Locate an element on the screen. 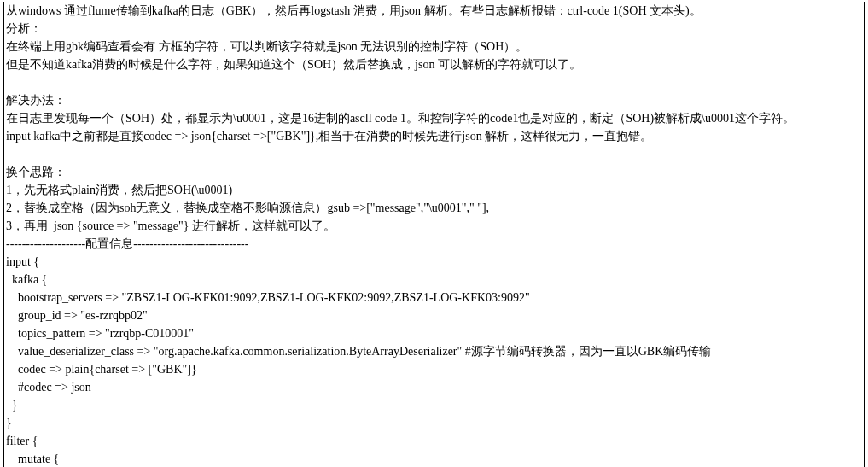 Image resolution: width=868 pixels, height=467 pixels. text-line: kafka { is located at coordinates (434, 280).